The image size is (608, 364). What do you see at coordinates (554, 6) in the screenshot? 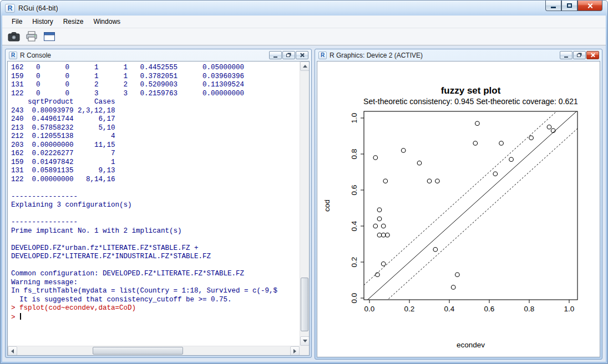
I see `minimize-button` at bounding box center [554, 6].